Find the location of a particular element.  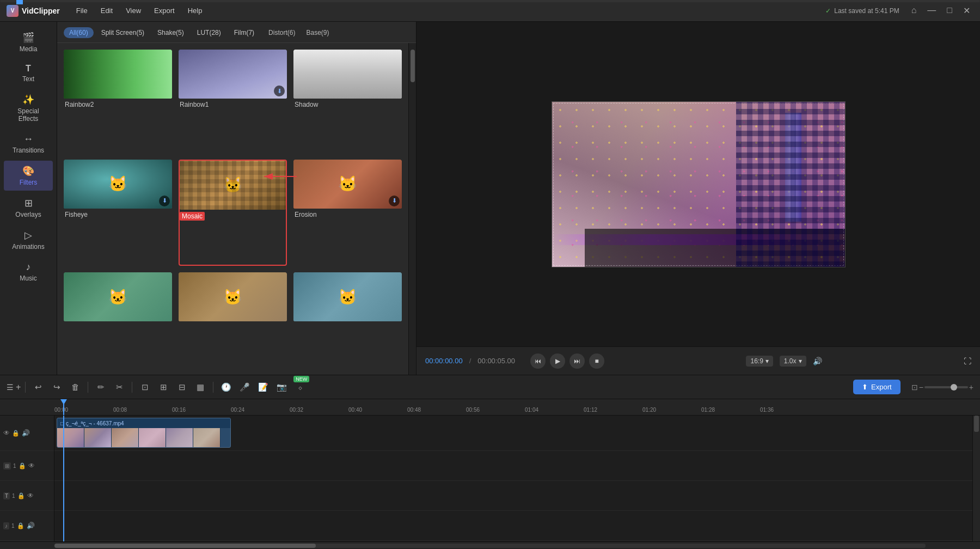

zoom-fit-button: ⊡ is located at coordinates (915, 387).